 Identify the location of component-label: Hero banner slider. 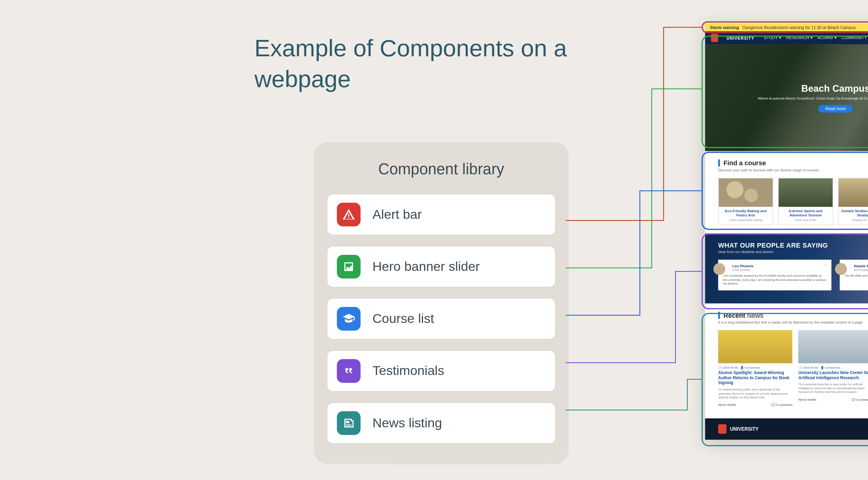
(426, 267).